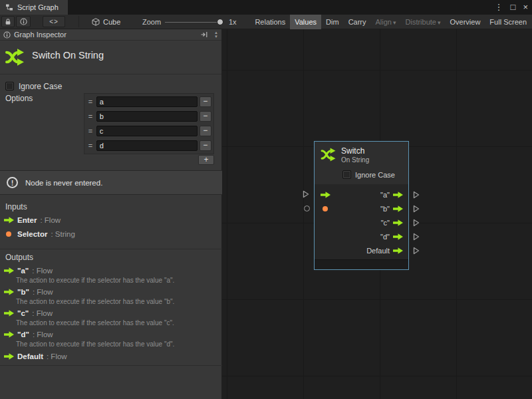 Image resolution: width=532 pixels, height=399 pixels. Describe the element at coordinates (508, 22) in the screenshot. I see `fullscreen-button: Full Screen` at that location.